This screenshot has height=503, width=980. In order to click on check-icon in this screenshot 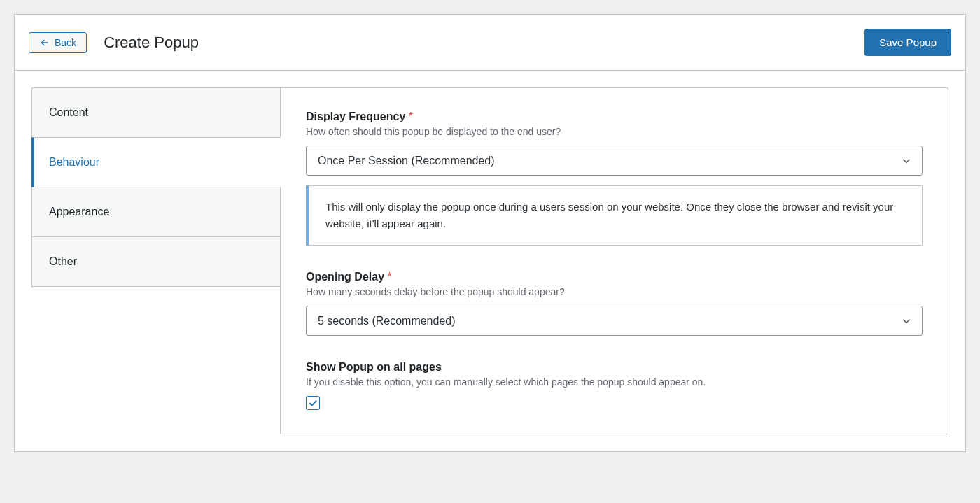, I will do `click(313, 403)`.